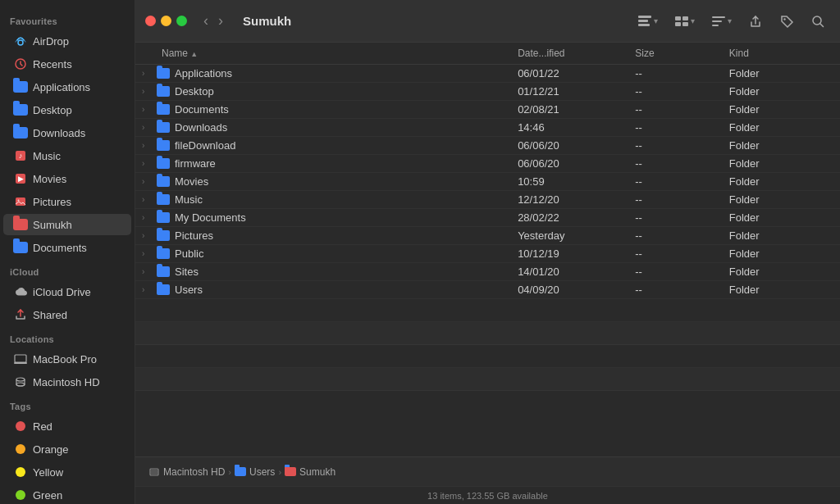 This screenshot has height=504, width=840. What do you see at coordinates (67, 87) in the screenshot?
I see `sidebar-item-applications: Applications` at bounding box center [67, 87].